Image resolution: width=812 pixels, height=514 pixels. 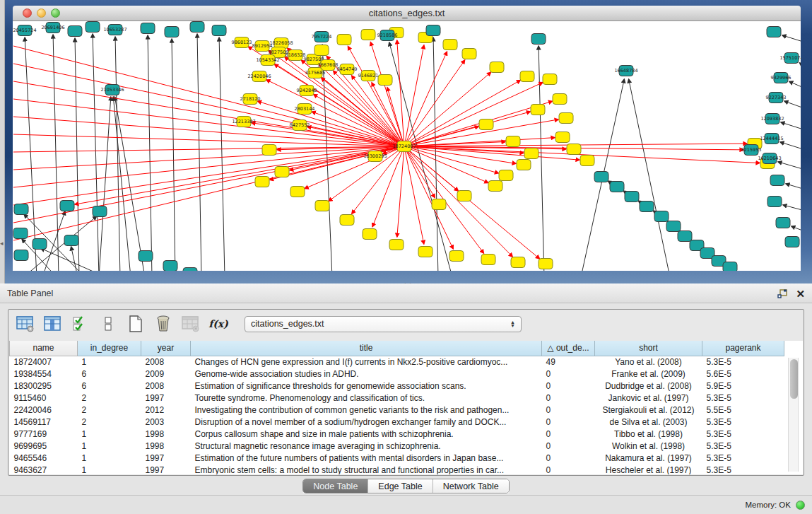 What do you see at coordinates (366, 348) in the screenshot?
I see `column-header-title: title` at bounding box center [366, 348].